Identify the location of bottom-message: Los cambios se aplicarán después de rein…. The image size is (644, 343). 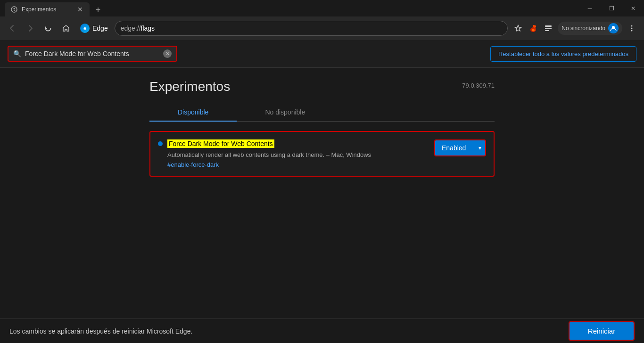
(101, 331).